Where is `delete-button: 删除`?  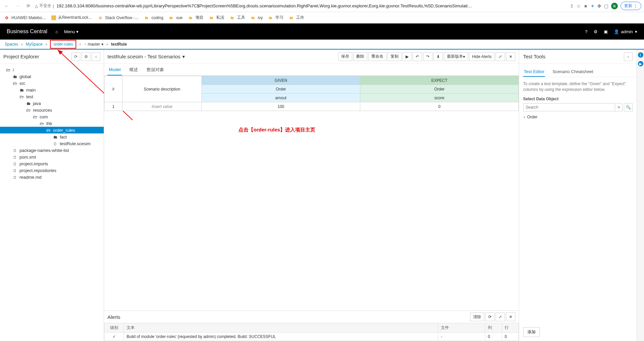
delete-button: 删除 is located at coordinates (360, 57).